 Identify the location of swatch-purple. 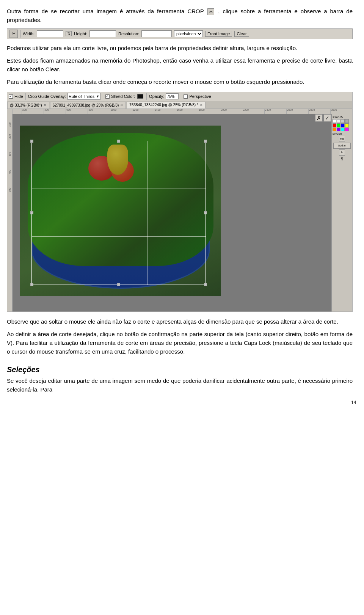
(339, 129).